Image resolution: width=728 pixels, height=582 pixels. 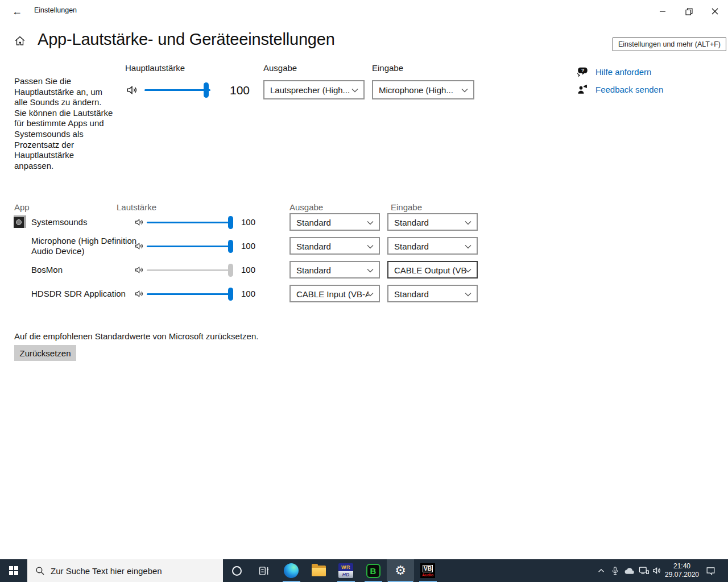 What do you see at coordinates (125, 571) in the screenshot?
I see `taskbar-search` at bounding box center [125, 571].